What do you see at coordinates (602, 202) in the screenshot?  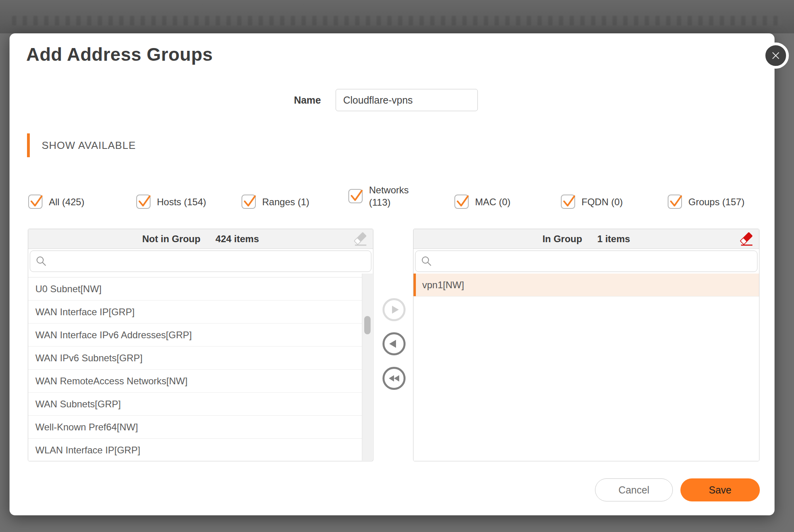 I see `filter-label: FQDN (0)` at bounding box center [602, 202].